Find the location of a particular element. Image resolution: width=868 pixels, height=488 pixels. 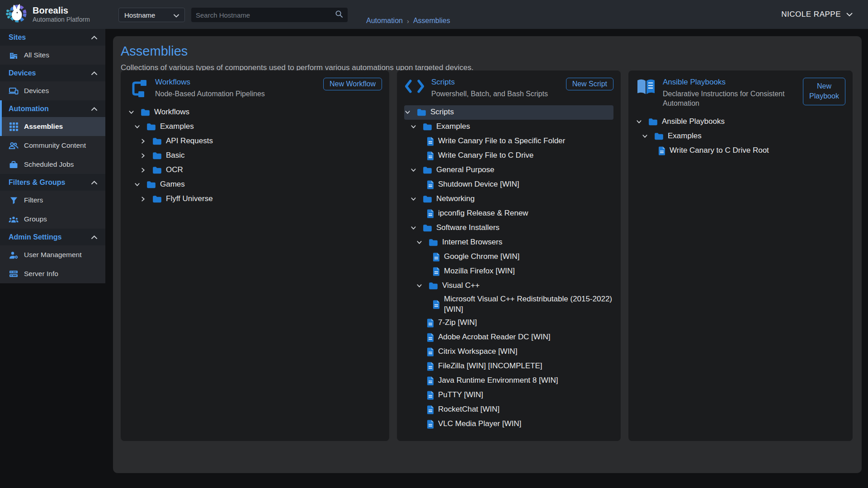

sidebar-section-sites: Sites is located at coordinates (52, 37).